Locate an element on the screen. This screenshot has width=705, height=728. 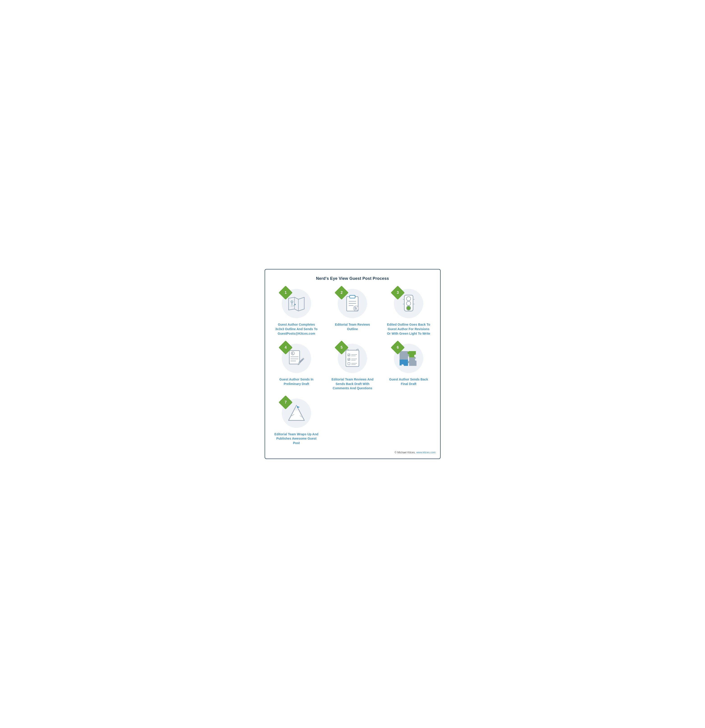
step-number-3: 3 is located at coordinates (398, 293).